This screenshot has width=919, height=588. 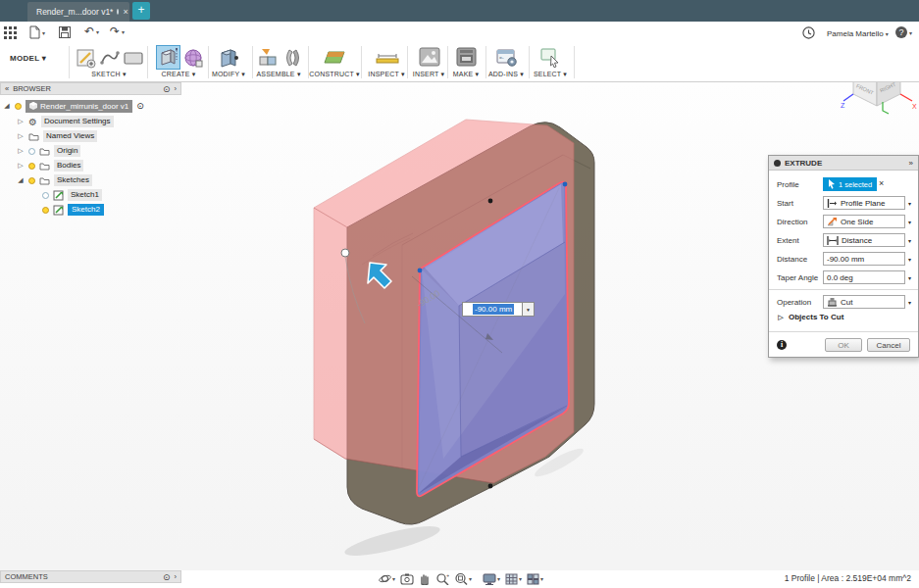 What do you see at coordinates (420, 270) in the screenshot?
I see `profile-point-left` at bounding box center [420, 270].